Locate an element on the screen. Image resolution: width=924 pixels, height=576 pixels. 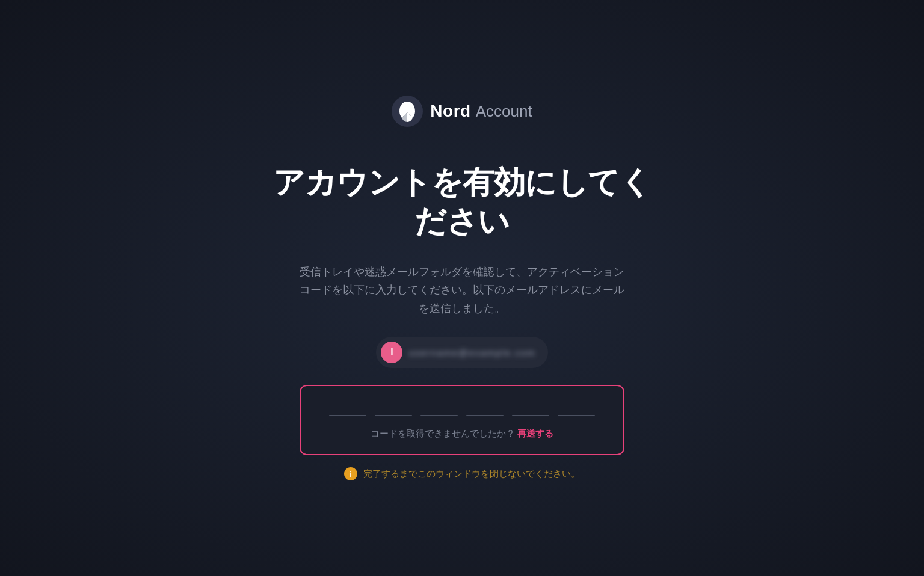
info-notice: i 完了するまでこのウィンドウを閉じないでください。 is located at coordinates (462, 474).